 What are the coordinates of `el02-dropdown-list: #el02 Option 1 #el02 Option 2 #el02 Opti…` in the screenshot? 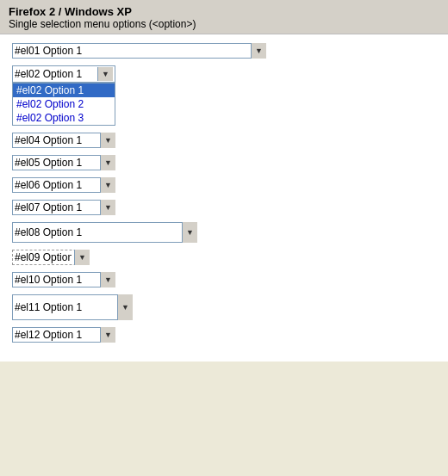 It's located at (64, 104).